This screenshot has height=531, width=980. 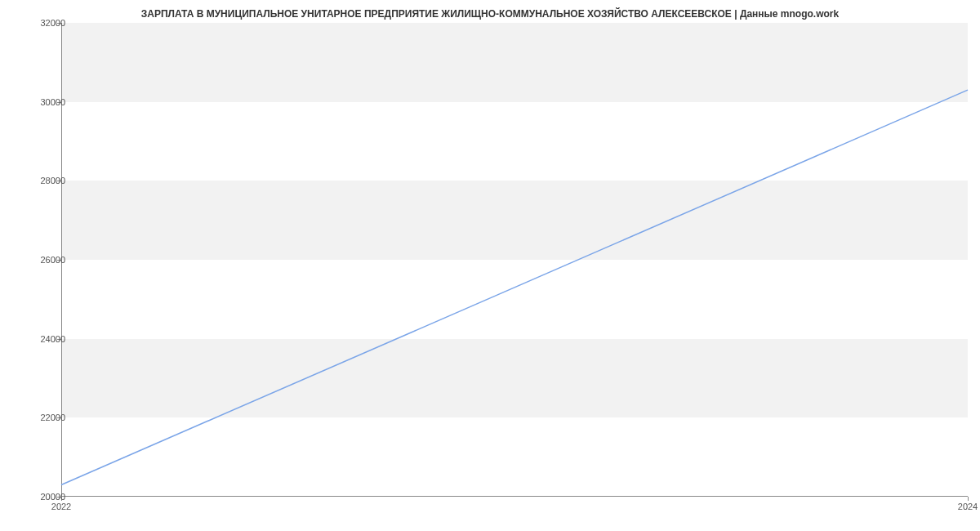 What do you see at coordinates (52, 339) in the screenshot?
I see `y-tick-label: 24000` at bounding box center [52, 339].